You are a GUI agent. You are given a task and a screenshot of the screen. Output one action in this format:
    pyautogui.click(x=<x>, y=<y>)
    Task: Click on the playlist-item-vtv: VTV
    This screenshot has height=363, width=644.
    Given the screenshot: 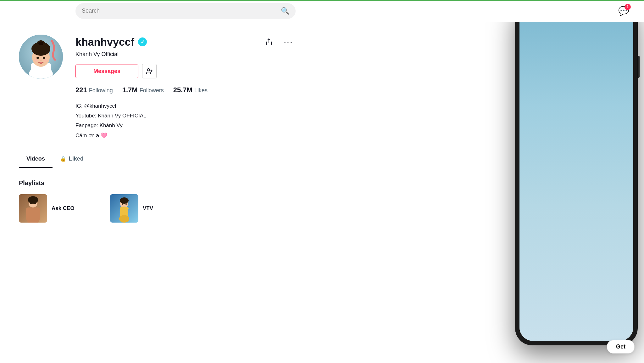 What is the action you would take?
    pyautogui.click(x=151, y=208)
    